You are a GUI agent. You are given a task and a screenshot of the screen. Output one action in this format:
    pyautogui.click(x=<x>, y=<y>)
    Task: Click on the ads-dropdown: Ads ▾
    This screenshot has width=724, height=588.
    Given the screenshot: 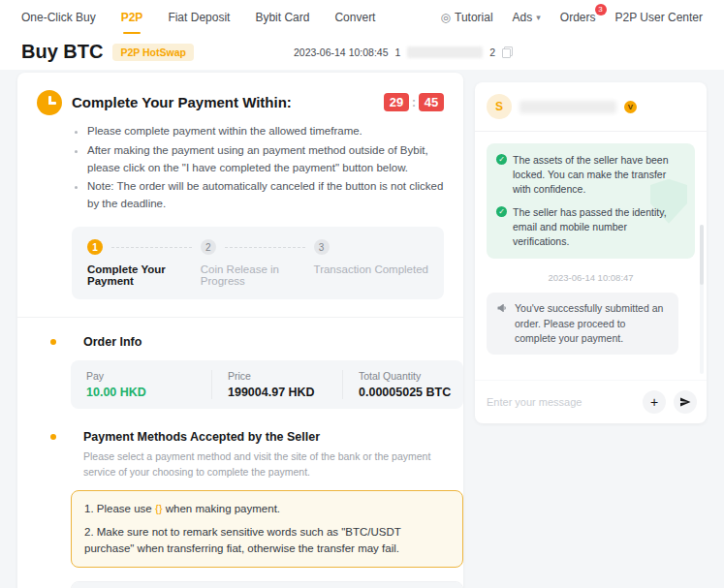 What is the action you would take?
    pyautogui.click(x=527, y=17)
    